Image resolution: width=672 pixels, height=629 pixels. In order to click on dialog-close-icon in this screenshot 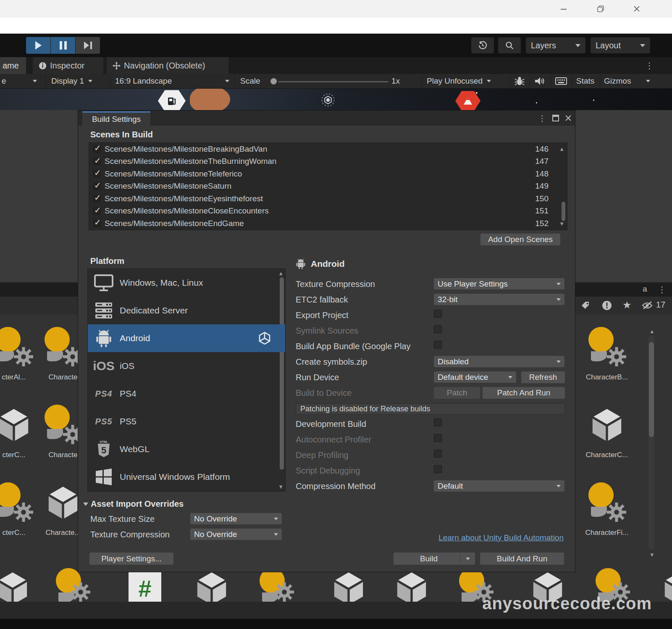, I will do `click(568, 118)`.